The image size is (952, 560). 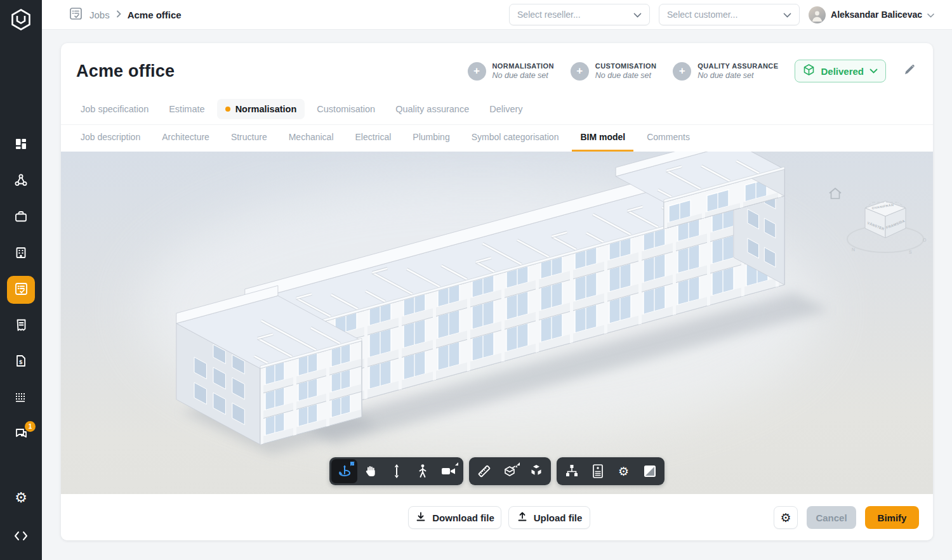 I want to click on download-file-button: Download file, so click(x=454, y=518).